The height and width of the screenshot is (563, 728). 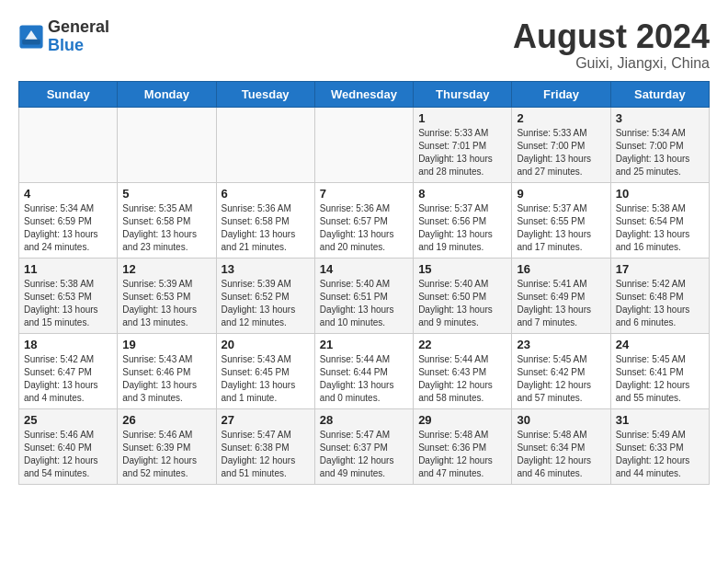 What do you see at coordinates (79, 46) in the screenshot?
I see `logo-line2: Blue` at bounding box center [79, 46].